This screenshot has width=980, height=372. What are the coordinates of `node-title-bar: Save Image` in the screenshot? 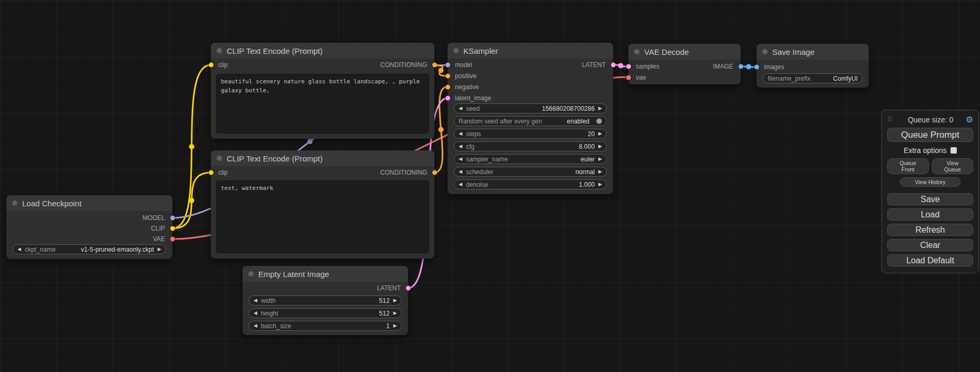 It's located at (813, 52).